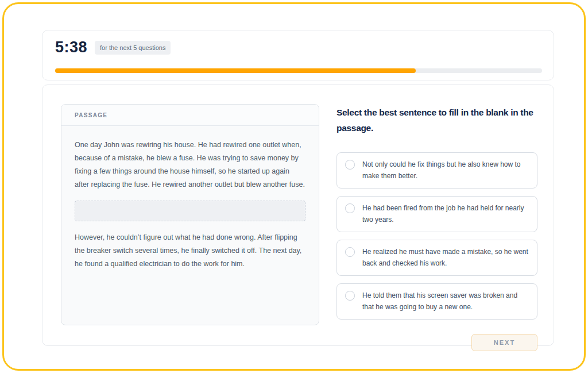  I want to click on timer-card: 5:38 for the next 5 questions, so click(298, 55).